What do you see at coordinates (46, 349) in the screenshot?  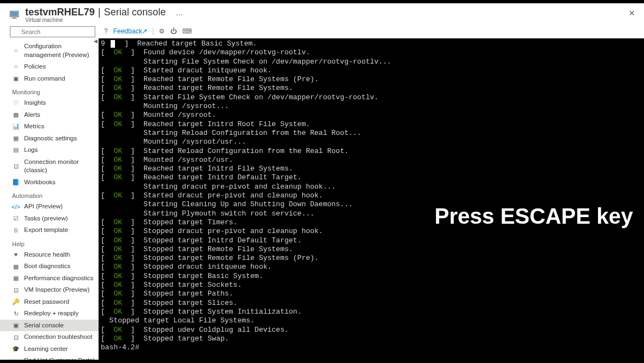 I see `sidebar-item-label: Learning center` at bounding box center [46, 349].